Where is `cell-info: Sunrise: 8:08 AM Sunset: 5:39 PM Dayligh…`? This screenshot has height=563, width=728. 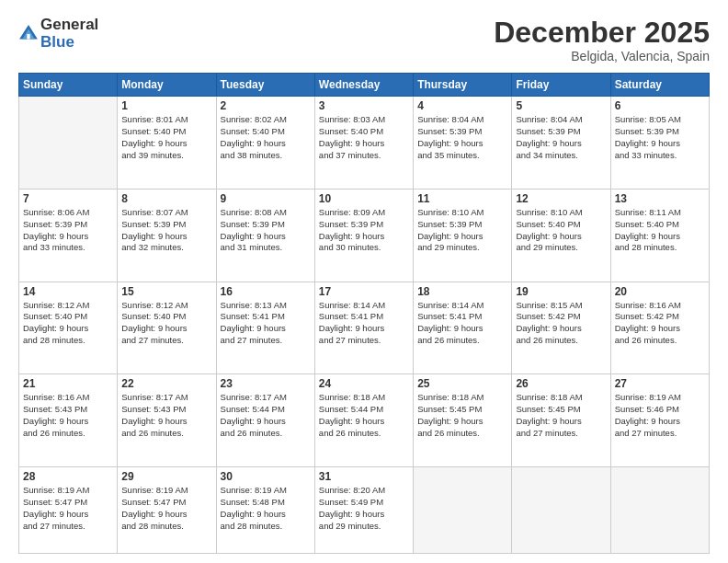
cell-info: Sunrise: 8:08 AM Sunset: 5:39 PM Dayligh… is located at coordinates (266, 230).